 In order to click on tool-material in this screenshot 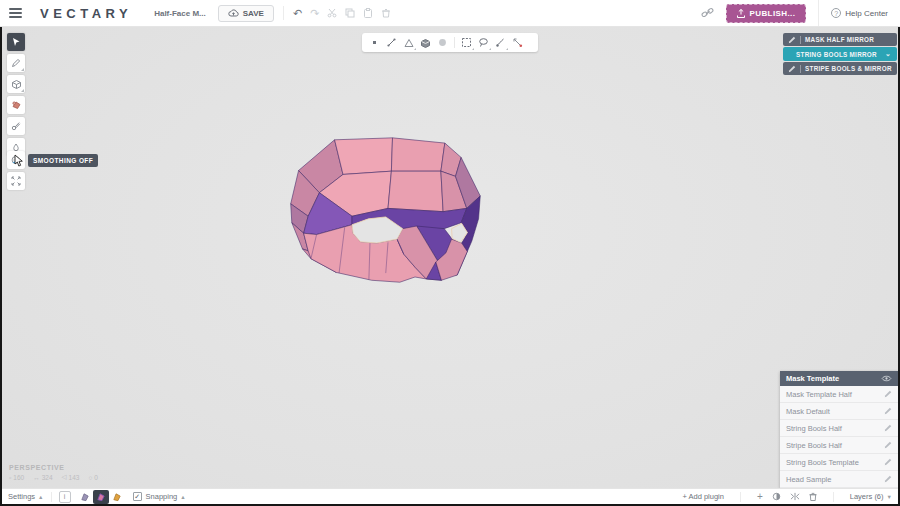, I will do `click(16, 105)`.